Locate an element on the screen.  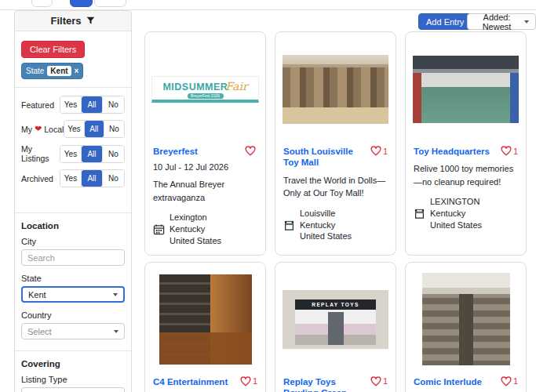
filters-header: Filters is located at coordinates (73, 21).